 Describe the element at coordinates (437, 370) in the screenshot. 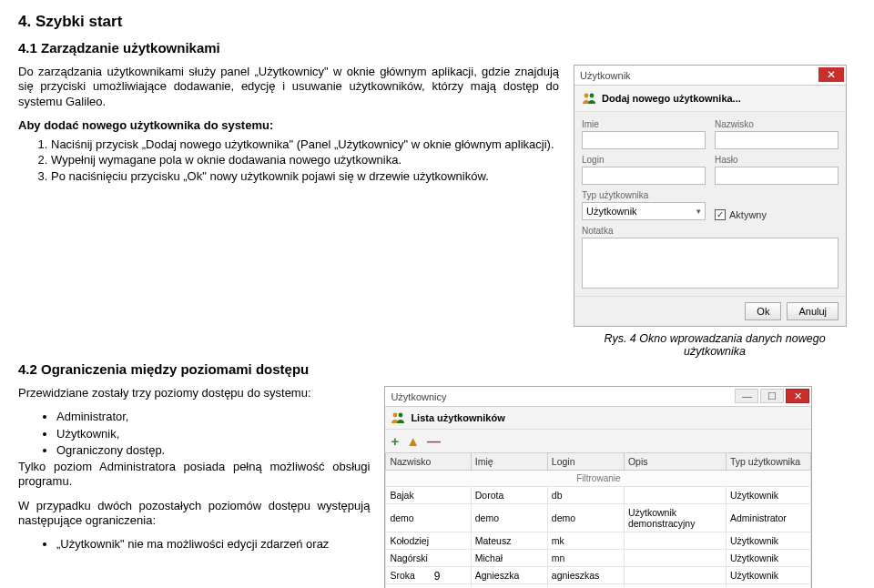

I see `heading-subsection-42: 4.2 Ograniczenia między poziomami dostęp…` at that location.